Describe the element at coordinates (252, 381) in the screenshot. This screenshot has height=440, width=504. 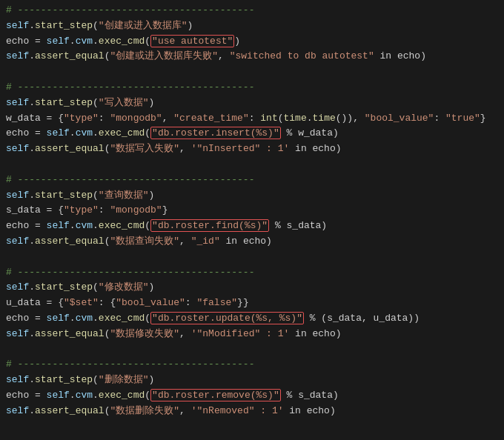
I see `line-start-step-5: self.start_step("删除数据")` at that location.